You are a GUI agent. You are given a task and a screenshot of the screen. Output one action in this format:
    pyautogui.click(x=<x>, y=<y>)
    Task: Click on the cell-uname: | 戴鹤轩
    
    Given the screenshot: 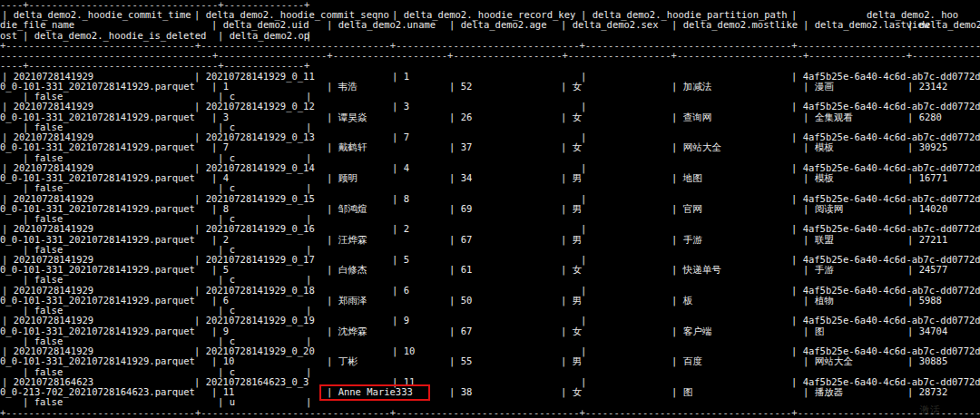 What is the action you would take?
    pyautogui.click(x=347, y=147)
    